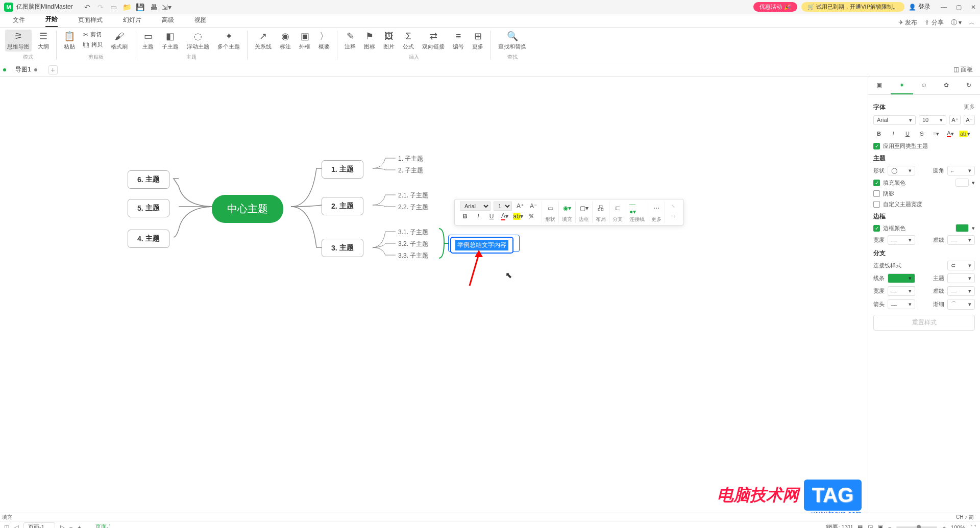  What do you see at coordinates (492, 216) in the screenshot?
I see `float-underline: U` at bounding box center [492, 216].